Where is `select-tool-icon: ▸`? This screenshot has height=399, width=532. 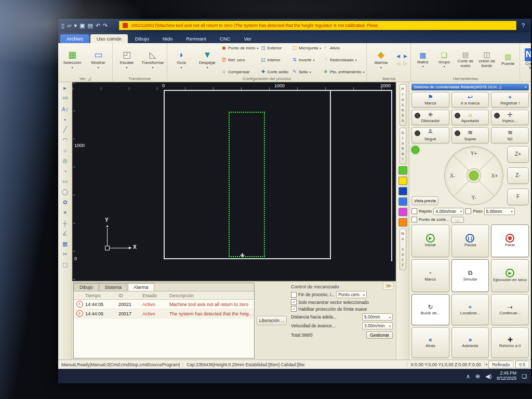 select-tool-icon: ▸ is located at coordinates (65, 88).